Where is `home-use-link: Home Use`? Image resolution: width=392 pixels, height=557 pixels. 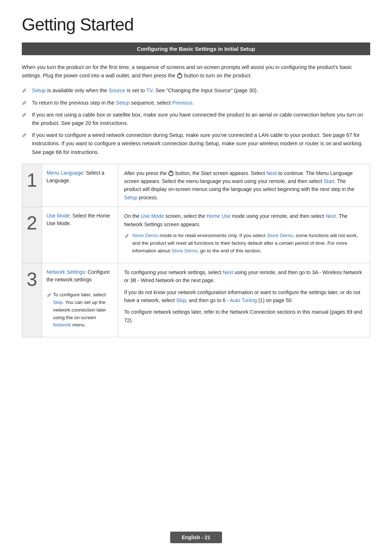 home-use-link: Home Use is located at coordinates (219, 216).